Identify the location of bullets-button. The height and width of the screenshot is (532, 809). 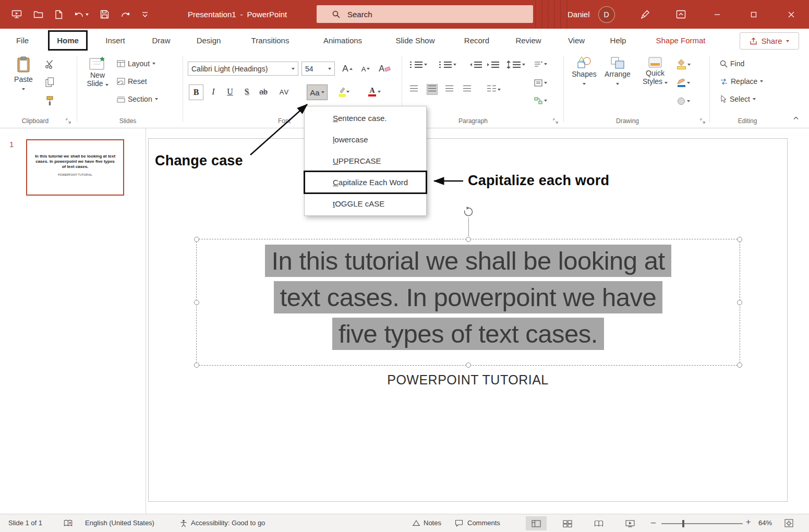
(418, 65).